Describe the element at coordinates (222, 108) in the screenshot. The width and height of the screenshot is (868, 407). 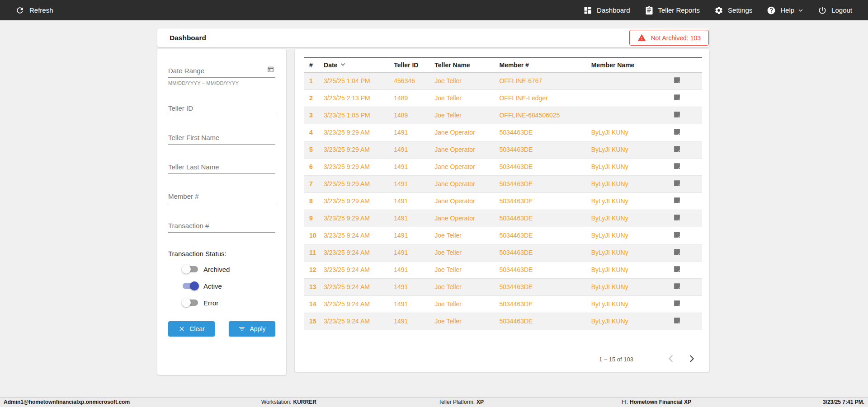
I see `teller-id-input` at that location.